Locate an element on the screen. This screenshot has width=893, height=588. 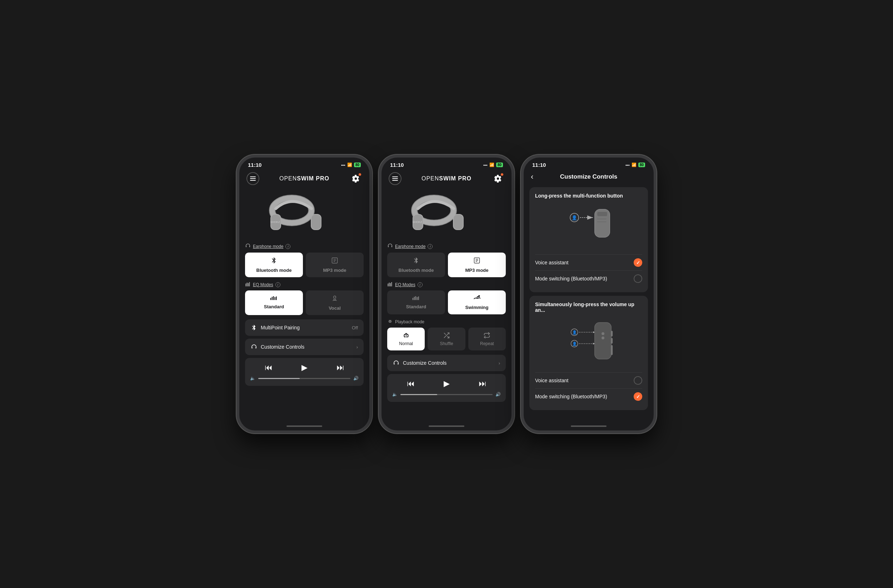
device-image-1: 👤 is located at coordinates (589, 226).